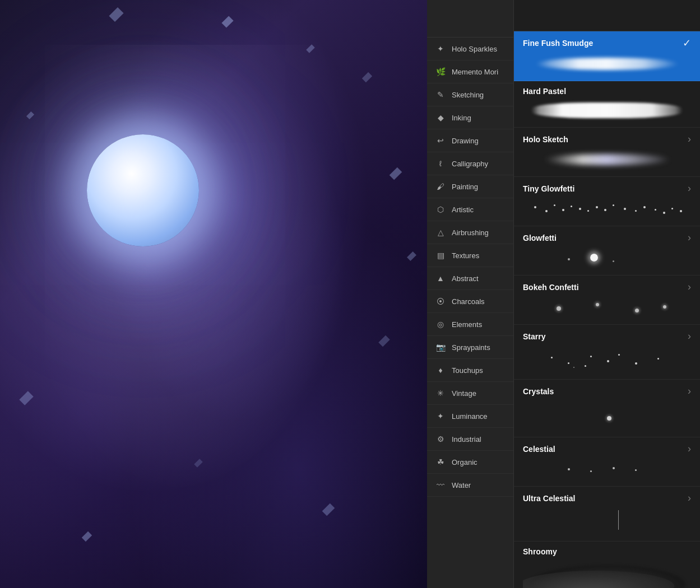 This screenshot has height=588, width=700. I want to click on sidebar-item-abstract: ▲Abstract, so click(470, 279).